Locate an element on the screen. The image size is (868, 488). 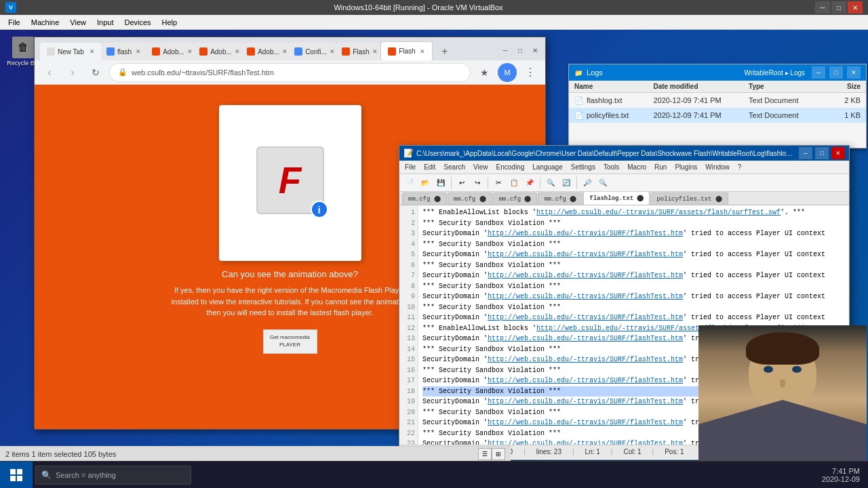
explorer-close: ✕ is located at coordinates (854, 73).